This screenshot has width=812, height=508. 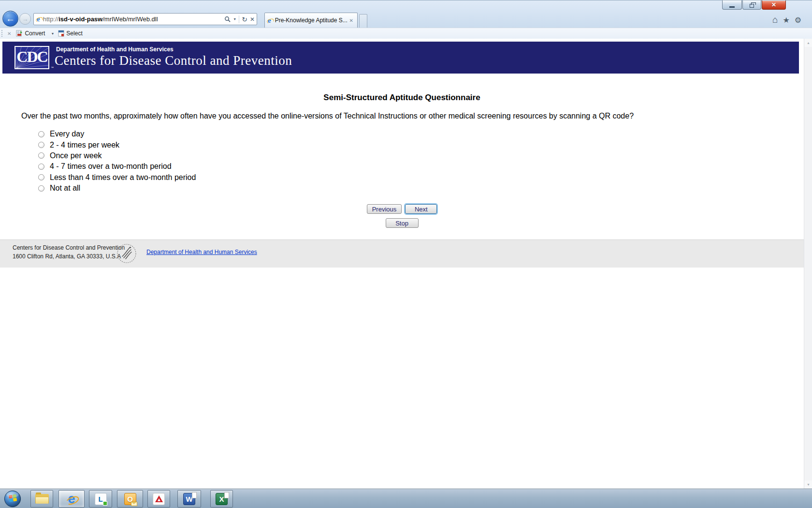 What do you see at coordinates (406, 19) in the screenshot?
I see `browser-chrome: ✕ ← → e http://isd-v-oid-pasw/mrIWeb/mrI…` at bounding box center [406, 19].